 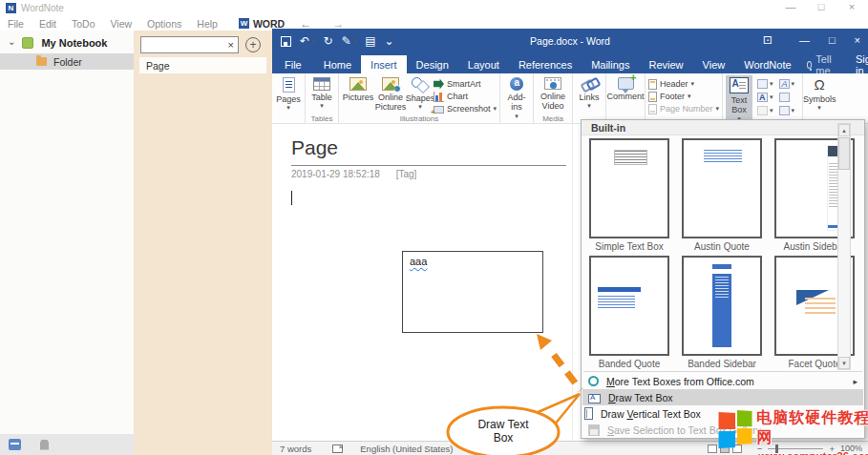 I want to click on search-input, so click(x=183, y=46).